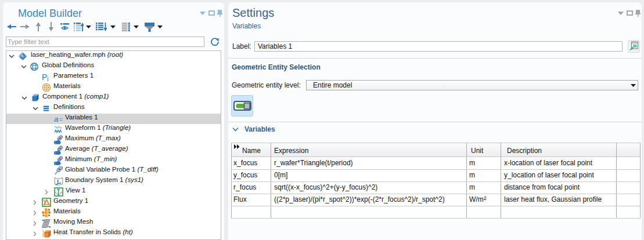 The width and height of the screenshot is (644, 240). Describe the element at coordinates (44, 77) in the screenshot. I see `svg-text: P` at that location.